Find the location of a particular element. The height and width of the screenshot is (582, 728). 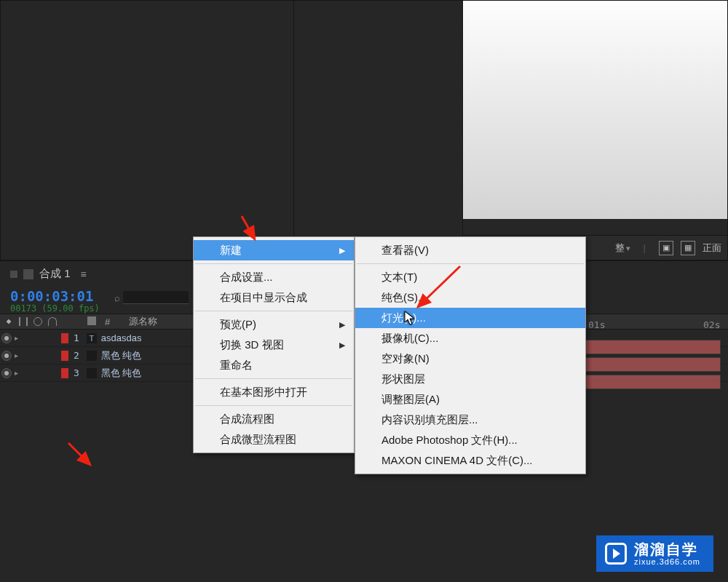

menu-preview: 预览(P)▶ is located at coordinates (274, 324).